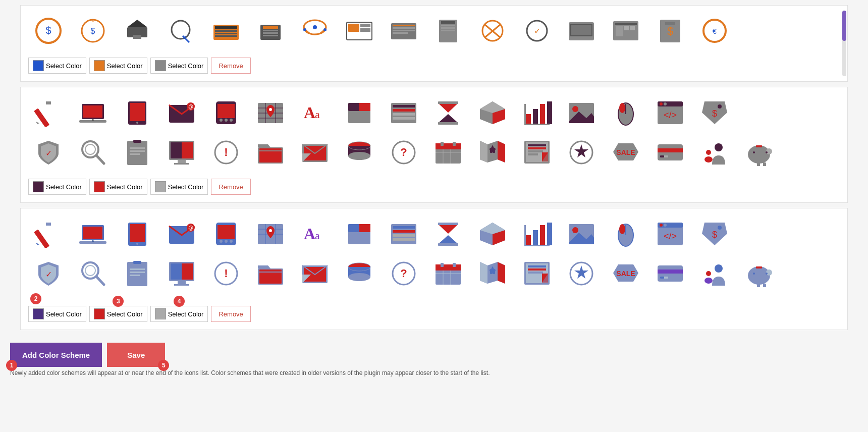 This screenshot has height=432, width=868. Describe the element at coordinates (493, 113) in the screenshot. I see `icon-box` at that location.